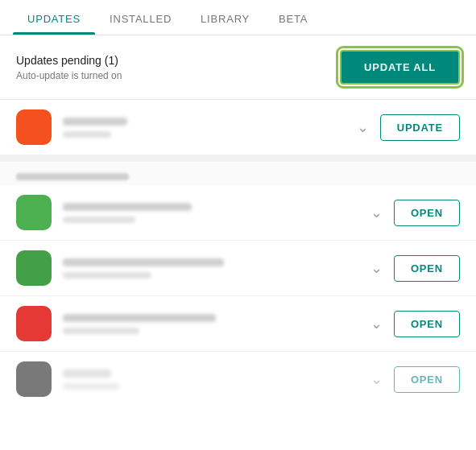 The height and width of the screenshot is (450, 476). Describe the element at coordinates (140, 18) in the screenshot. I see `tab-installed: INSTALLED` at that location.